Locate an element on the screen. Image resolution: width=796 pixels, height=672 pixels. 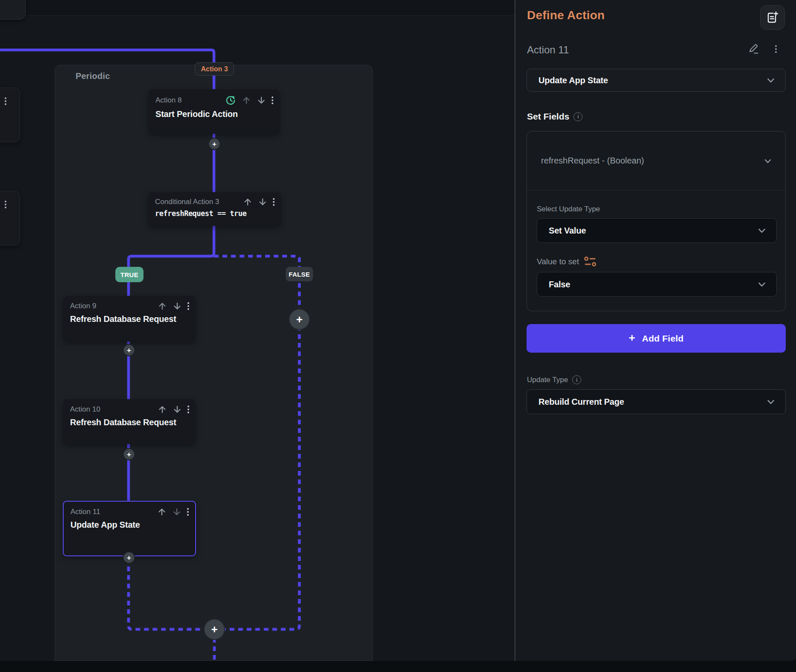
action-node-8: Action 8 Start Periodic Act is located at coordinates (214, 111).